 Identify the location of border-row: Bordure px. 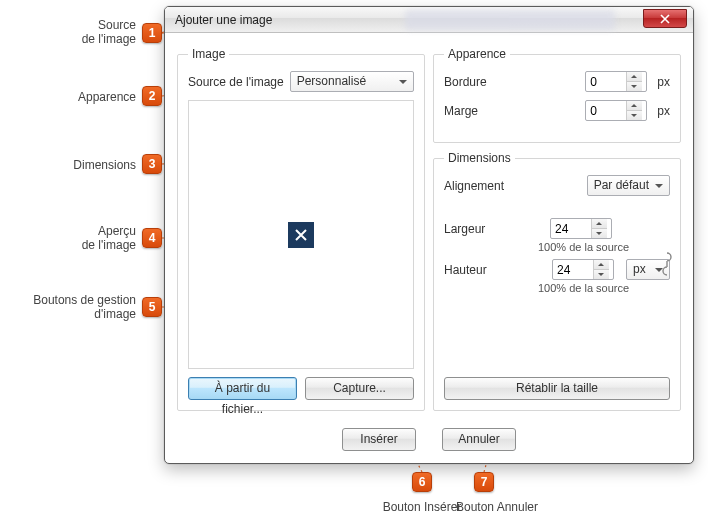
(557, 82).